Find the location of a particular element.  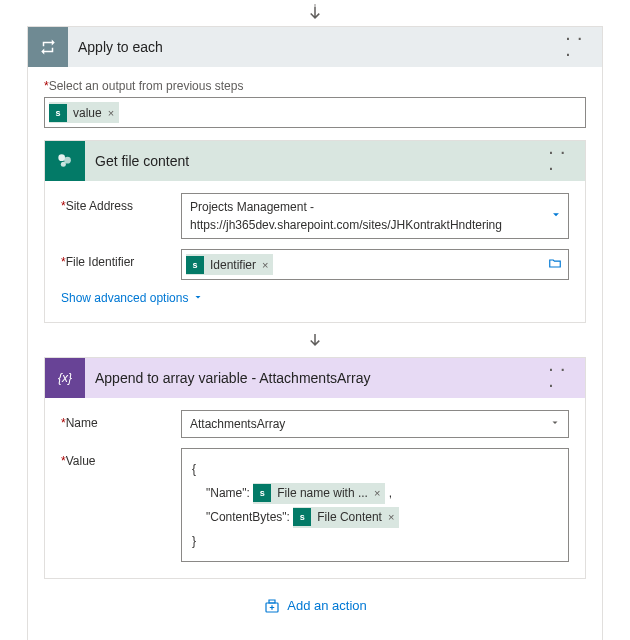

apply-to-each-title: Apply to each is located at coordinates (317, 47).